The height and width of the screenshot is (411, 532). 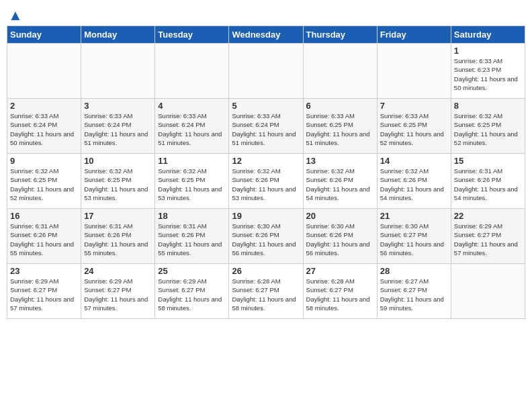 I want to click on day-number: 13, so click(x=340, y=161).